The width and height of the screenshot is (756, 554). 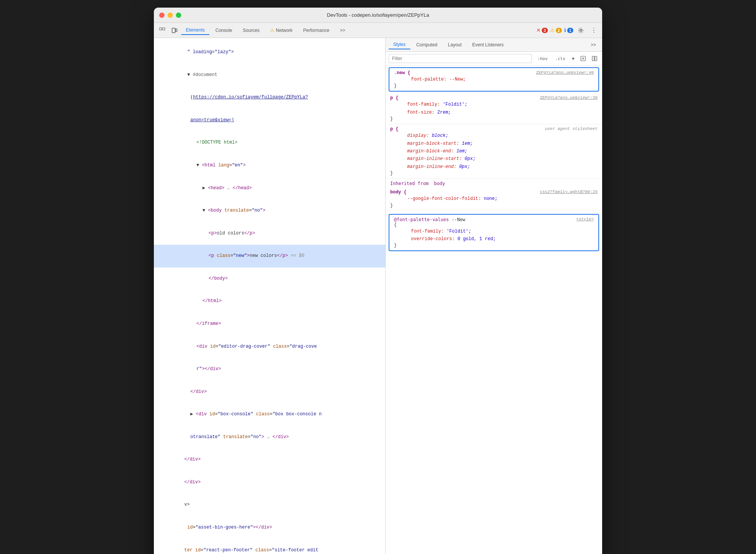 What do you see at coordinates (560, 59) in the screenshot?
I see `cls-filter-btn: .cls` at bounding box center [560, 59].